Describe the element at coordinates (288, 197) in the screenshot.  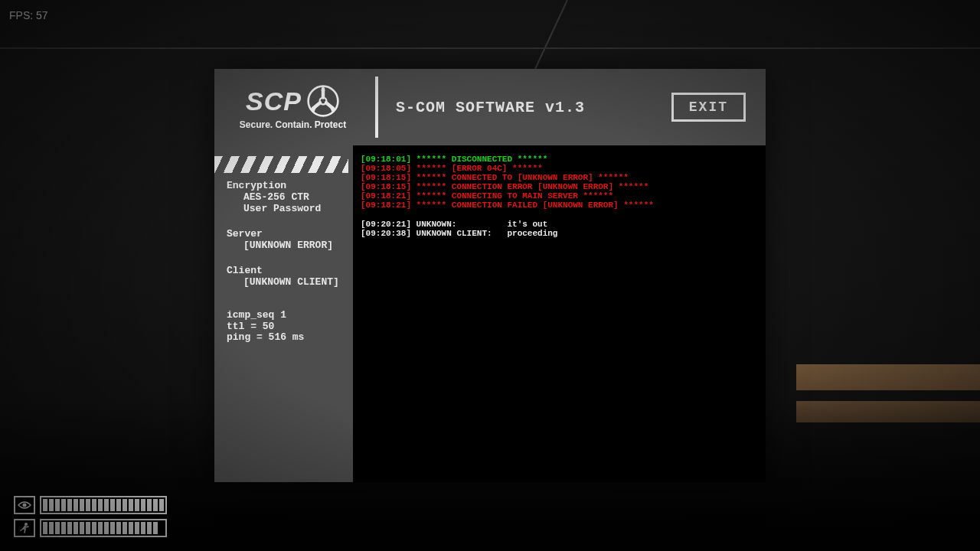
I see `sidebar-encryption: Encryption AES-256 CTR User Password` at that location.